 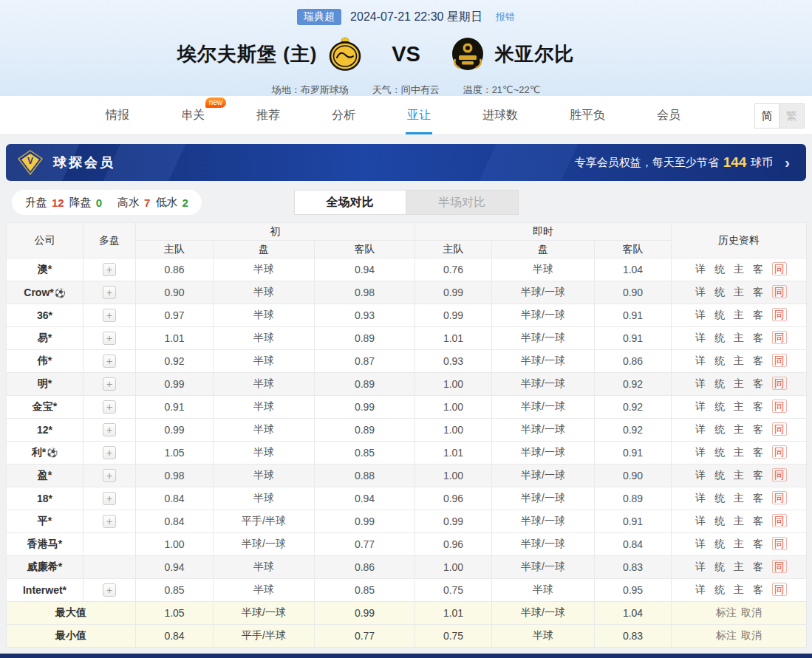 What do you see at coordinates (44, 590) in the screenshot?
I see `company-name: Interwet*` at bounding box center [44, 590].